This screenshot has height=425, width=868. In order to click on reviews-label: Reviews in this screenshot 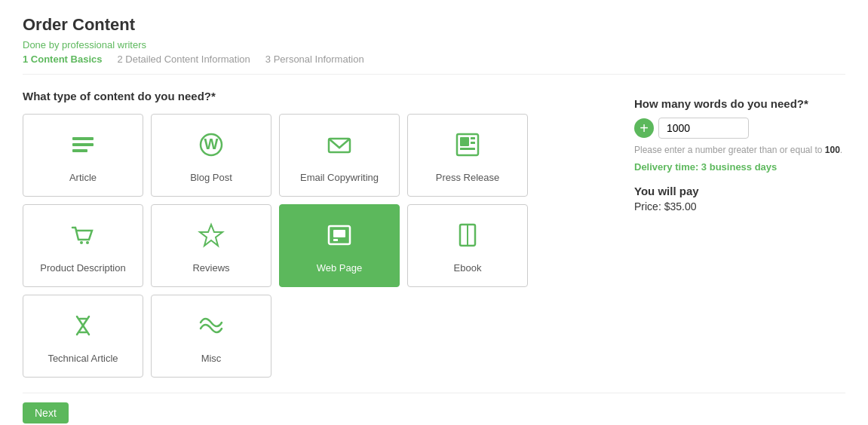, I will do `click(211, 268)`.